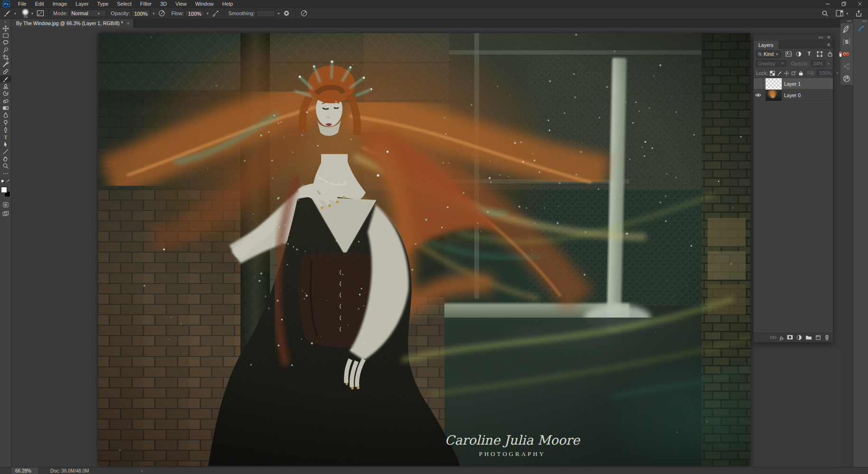 This screenshot has height=474, width=868. I want to click on brush-size-picker: 70, so click(26, 13).